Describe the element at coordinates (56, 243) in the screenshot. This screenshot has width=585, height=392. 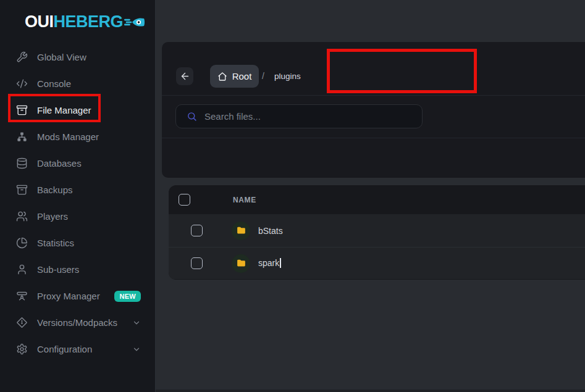
I see `sidebar-item-label: Statistics` at that location.